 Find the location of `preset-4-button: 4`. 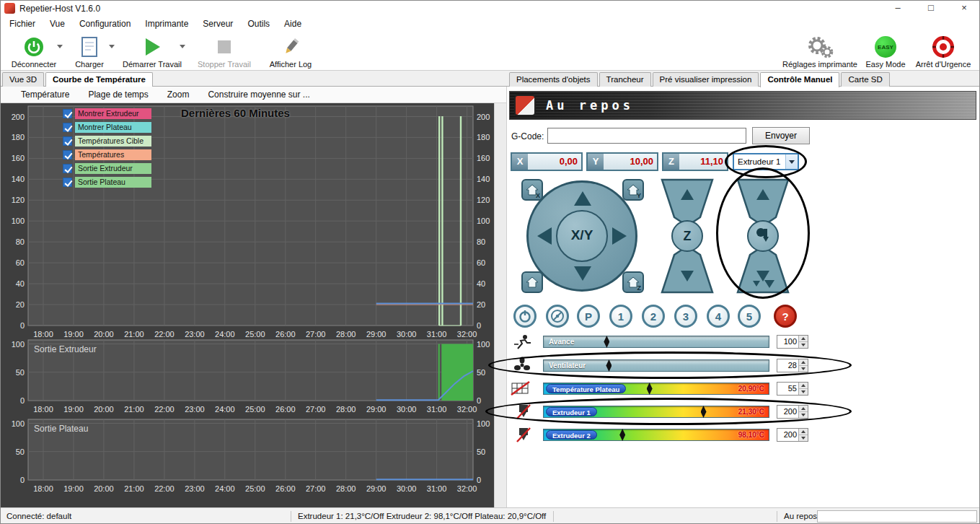

preset-4-button: 4 is located at coordinates (718, 316).